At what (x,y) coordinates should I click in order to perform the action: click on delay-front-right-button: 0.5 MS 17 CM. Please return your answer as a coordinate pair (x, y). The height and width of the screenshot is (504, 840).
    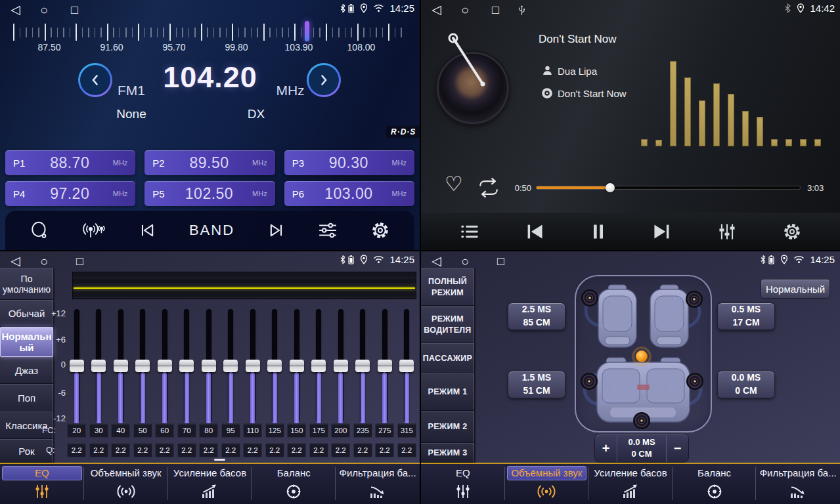
    Looking at the image, I should click on (746, 316).